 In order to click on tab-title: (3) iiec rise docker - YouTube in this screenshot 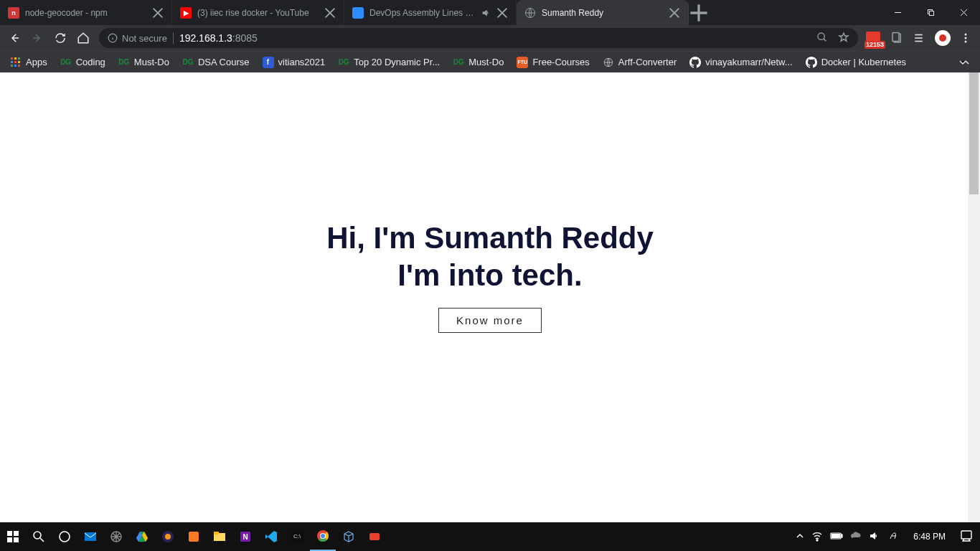, I will do `click(258, 13)`.